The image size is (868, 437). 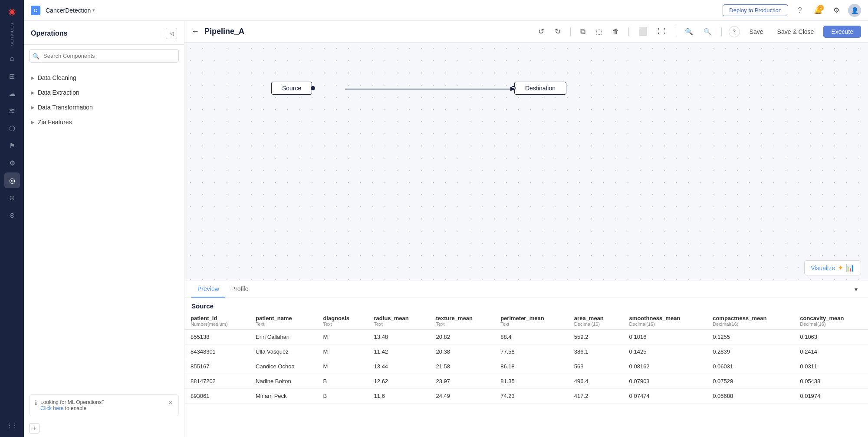 What do you see at coordinates (94, 10) in the screenshot?
I see `chevron-down-icon: ▾` at bounding box center [94, 10].